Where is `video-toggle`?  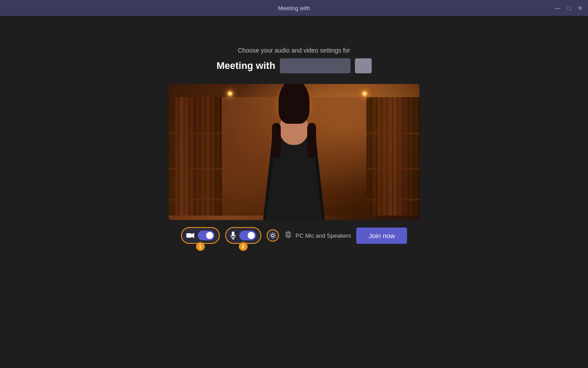
video-toggle is located at coordinates (206, 235).